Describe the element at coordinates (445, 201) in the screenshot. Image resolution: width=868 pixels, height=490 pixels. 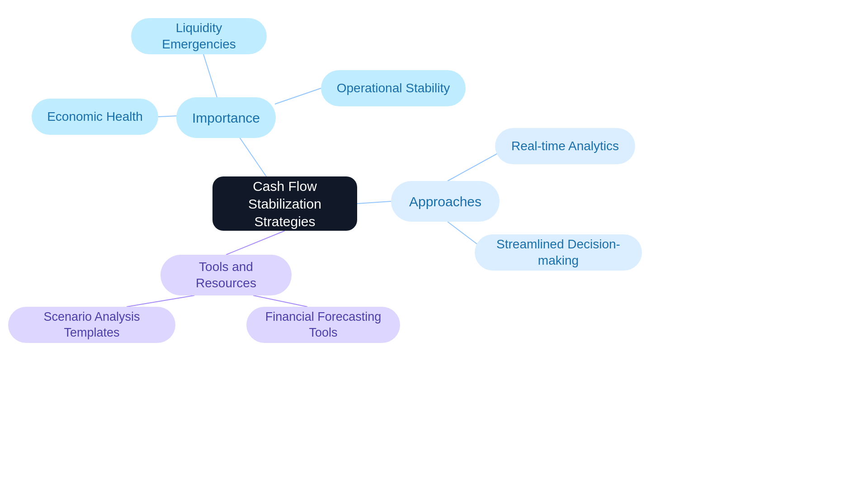
I see `approaches-node: Approaches` at that location.